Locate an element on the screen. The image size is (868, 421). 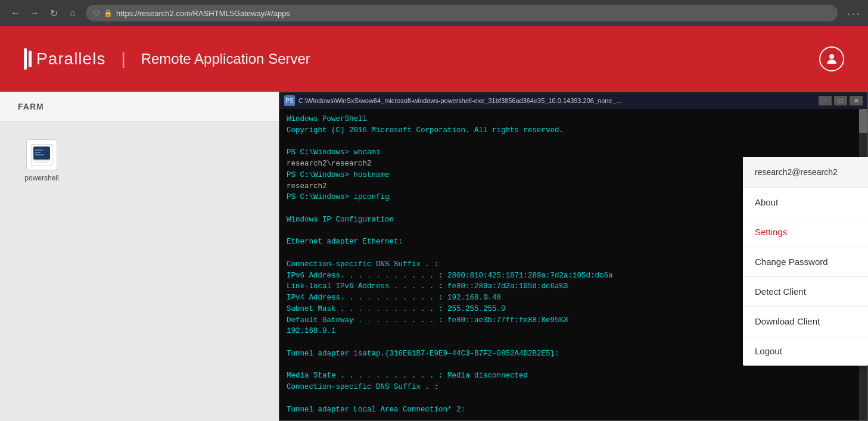
dropdown-username: research2@research2 is located at coordinates (796, 172).